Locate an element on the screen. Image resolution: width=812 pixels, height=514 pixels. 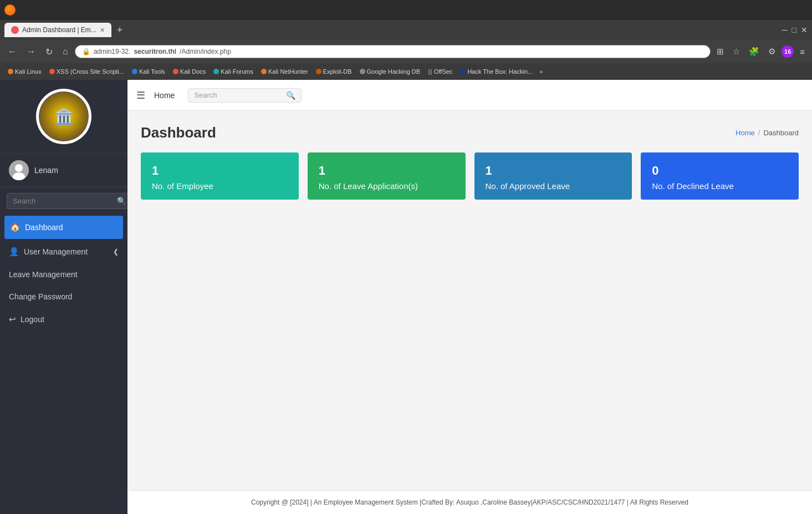
new-tab-button: + is located at coordinates (120, 30).